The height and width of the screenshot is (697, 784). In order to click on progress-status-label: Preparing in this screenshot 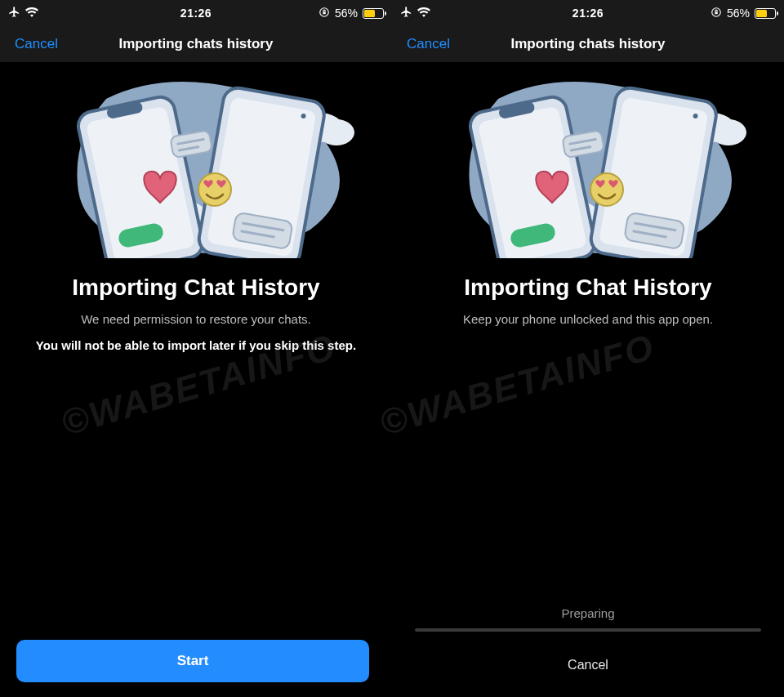, I will do `click(588, 613)`.